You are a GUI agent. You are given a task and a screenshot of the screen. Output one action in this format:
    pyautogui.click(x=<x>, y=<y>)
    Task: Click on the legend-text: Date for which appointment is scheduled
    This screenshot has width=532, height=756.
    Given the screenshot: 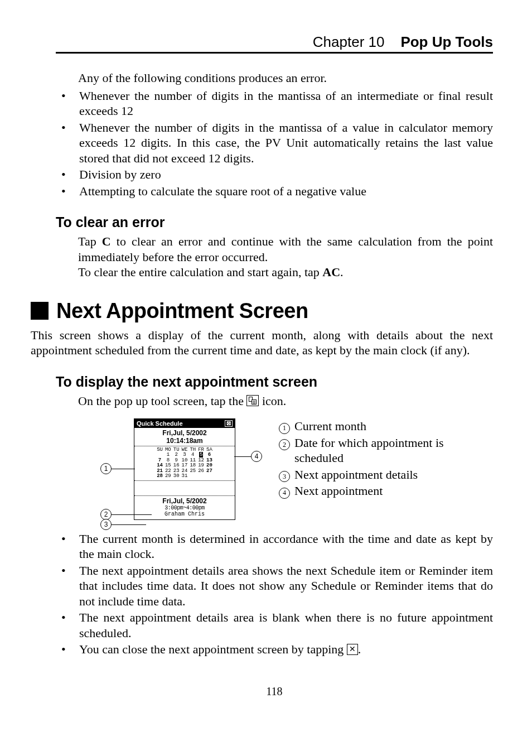 What is the action you would take?
    pyautogui.click(x=394, y=451)
    